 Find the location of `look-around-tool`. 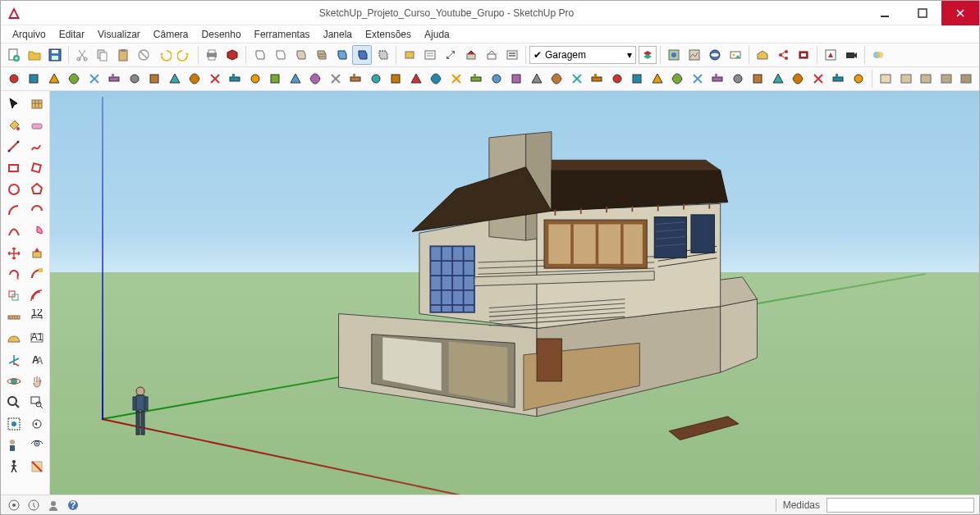

look-around-tool is located at coordinates (37, 445).